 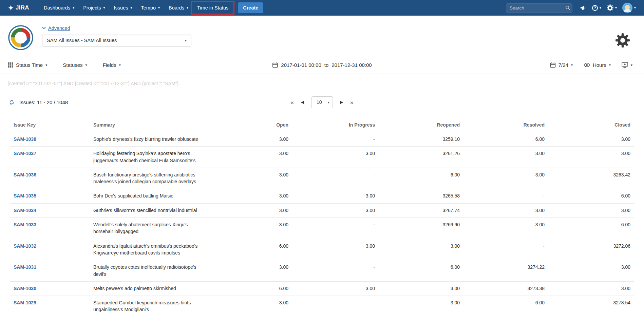 I want to click on settings-gear-button, so click(x=623, y=41).